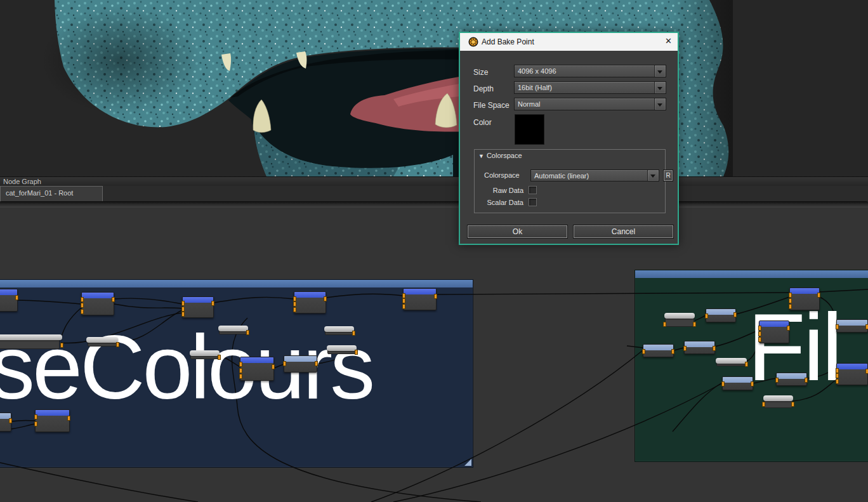  I want to click on depth-dropdown: 16bit (Half), so click(590, 88).